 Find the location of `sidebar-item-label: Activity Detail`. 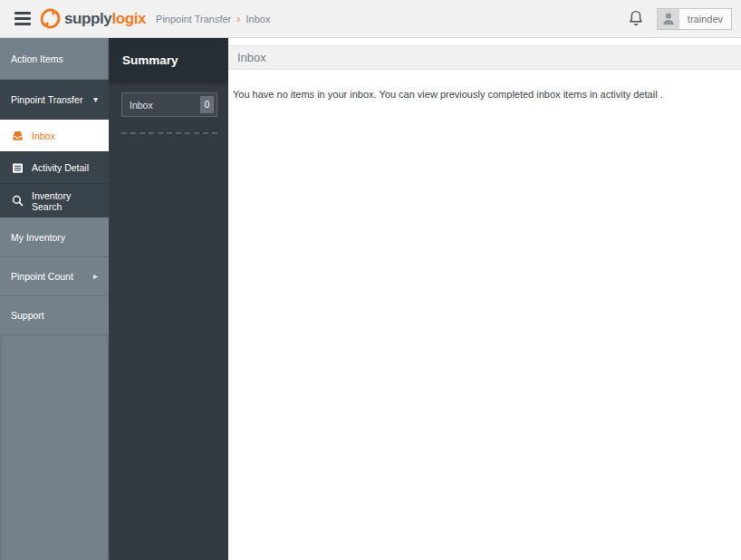

sidebar-item-label: Activity Detail is located at coordinates (60, 168).